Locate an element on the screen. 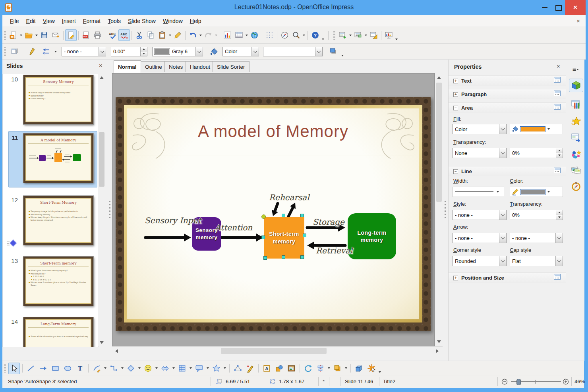 Image resolution: width=588 pixels, height=392 pixels. fill-type-select: Color is located at coordinates (241, 52).